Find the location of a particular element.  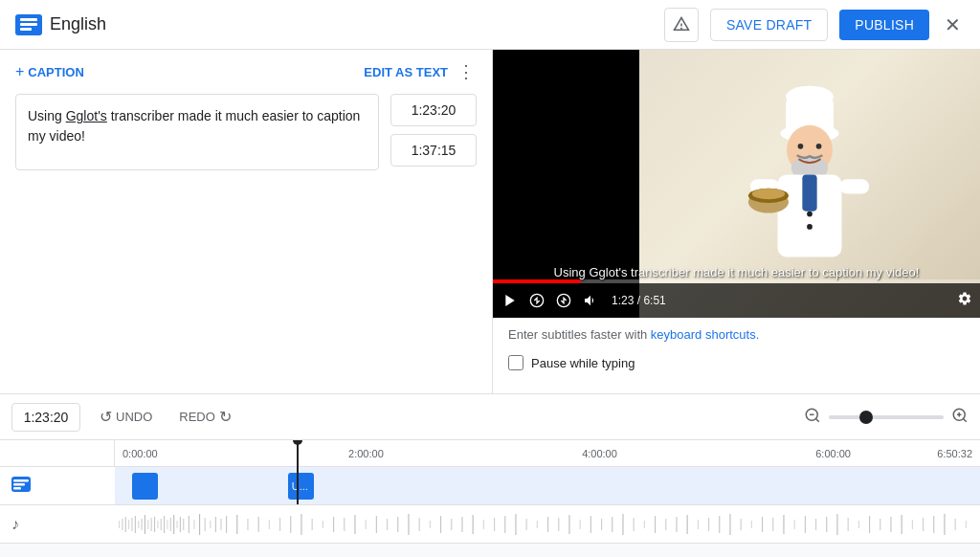

ruler-label-spacer is located at coordinates (57, 454).